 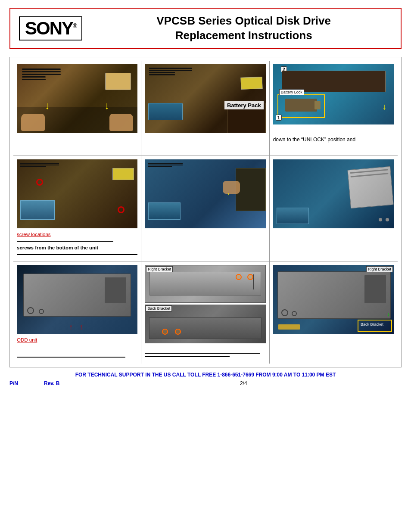 What do you see at coordinates (77, 194) in the screenshot?
I see `image-container-r2c1` at bounding box center [77, 194].